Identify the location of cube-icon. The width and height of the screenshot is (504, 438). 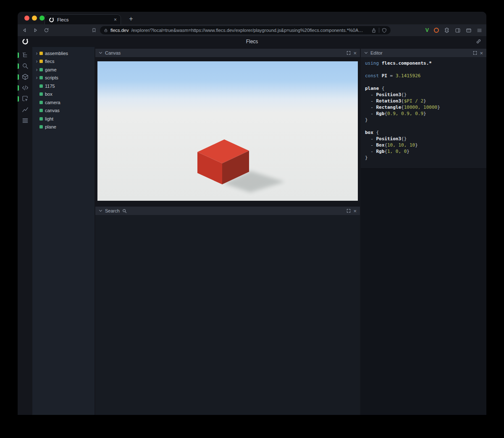
(25, 77).